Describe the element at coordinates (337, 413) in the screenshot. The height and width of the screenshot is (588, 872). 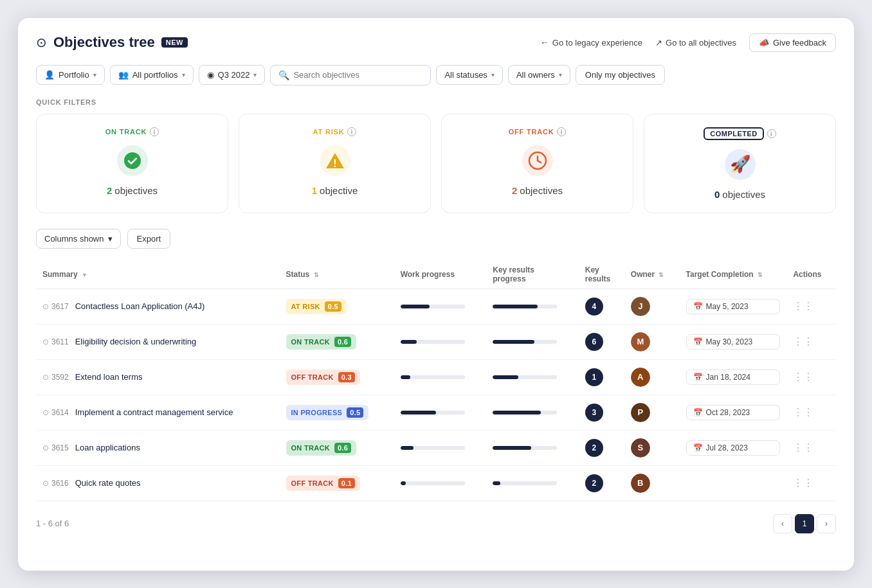
I see `cell-status-3: IN PROGRESS0.5` at that location.